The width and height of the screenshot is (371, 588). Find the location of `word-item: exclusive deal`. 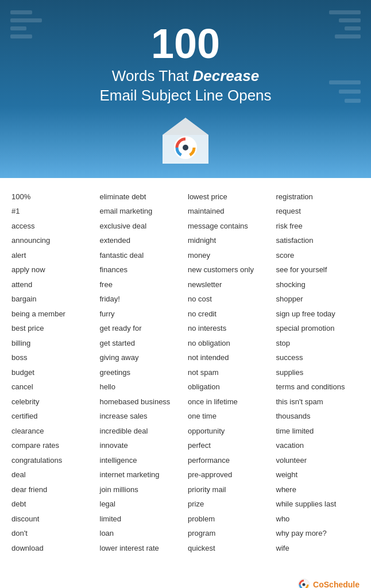

word-item: exclusive deal is located at coordinates (142, 226).